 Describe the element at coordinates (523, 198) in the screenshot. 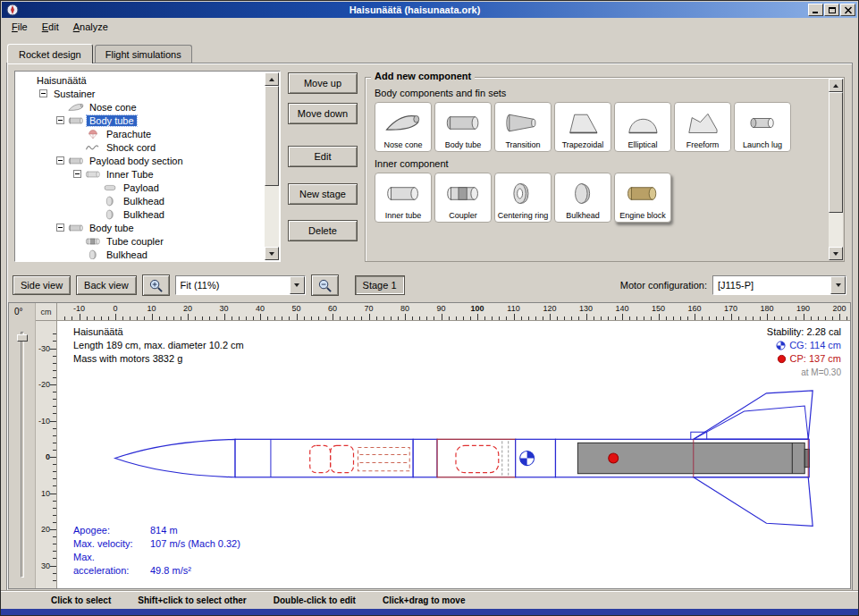

I see `add-centeringring-button: Centering ring` at that location.